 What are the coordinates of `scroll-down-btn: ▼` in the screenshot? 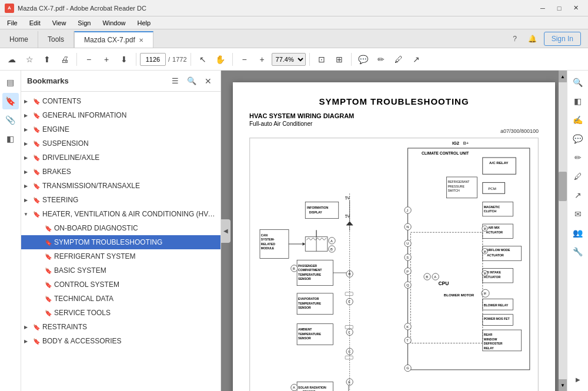 It's located at (563, 385).